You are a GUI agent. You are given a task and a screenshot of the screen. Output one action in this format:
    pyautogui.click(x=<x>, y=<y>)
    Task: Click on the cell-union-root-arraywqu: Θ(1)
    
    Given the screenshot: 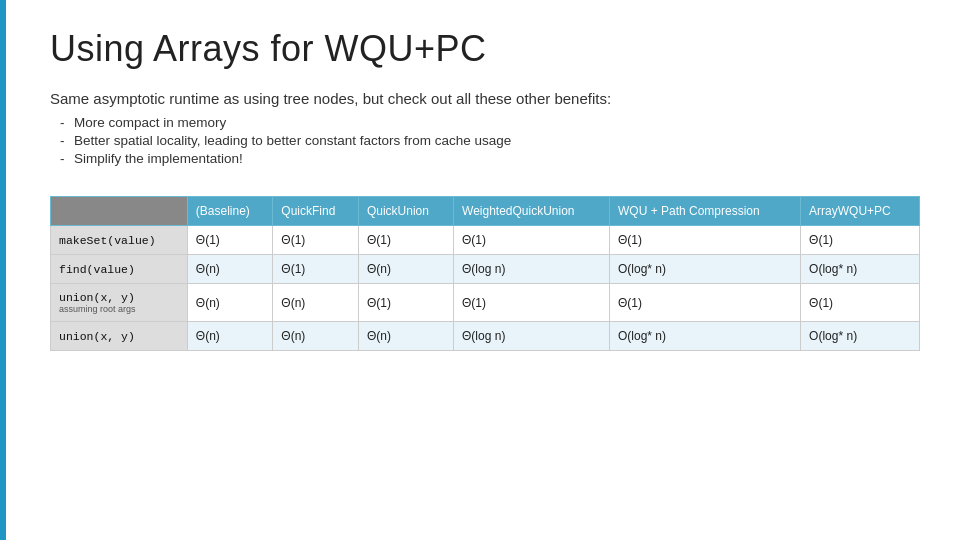 What is the action you would take?
    pyautogui.click(x=860, y=303)
    